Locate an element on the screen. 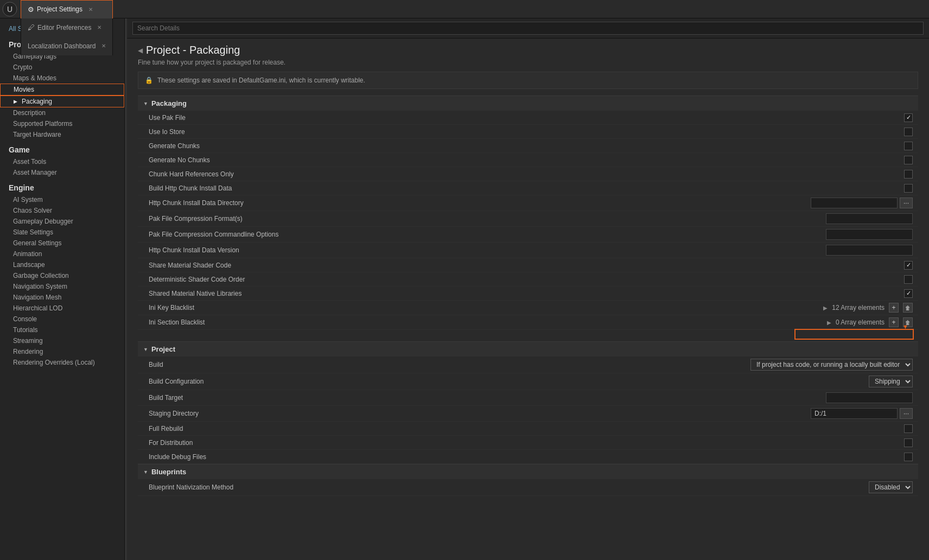  sidebar: All Settings ProjectGameplayTagsCryptoMa… is located at coordinates (62, 289).